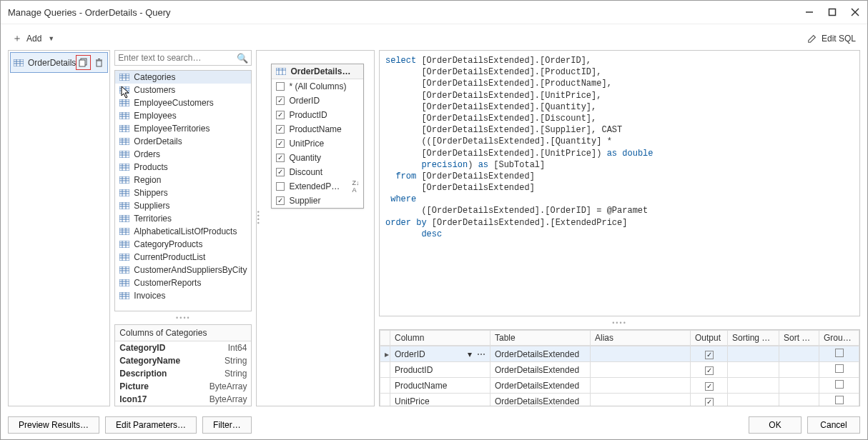 The width and height of the screenshot is (868, 440). Describe the element at coordinates (754, 339) in the screenshot. I see `grid-header: Sorting Type` at that location.